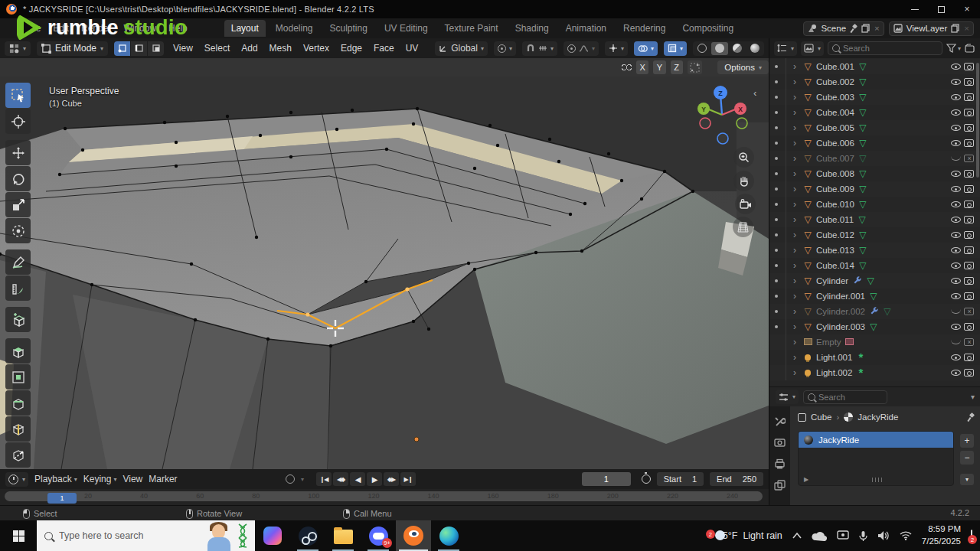  I want to click on onedrive-icon, so click(819, 536).